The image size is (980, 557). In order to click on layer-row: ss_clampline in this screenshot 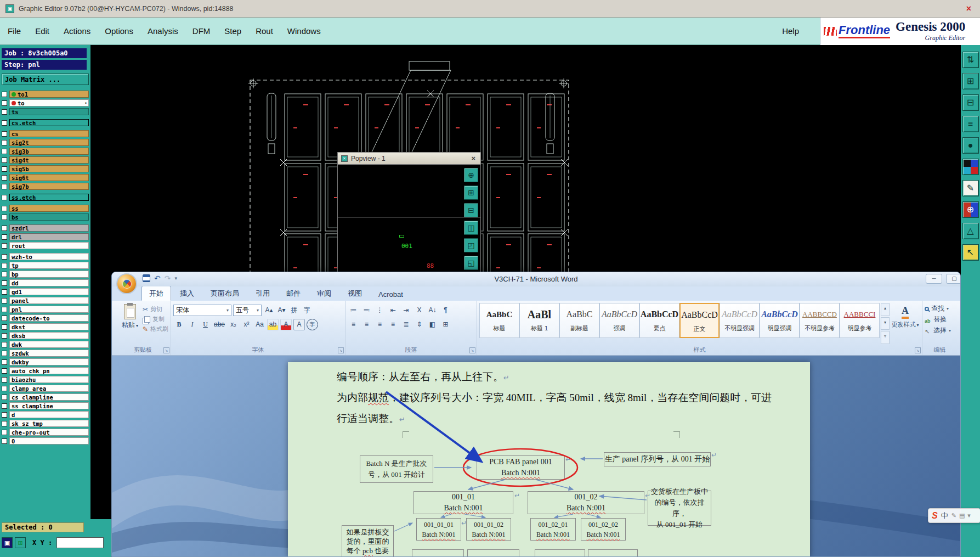, I will do `click(45, 406)`.